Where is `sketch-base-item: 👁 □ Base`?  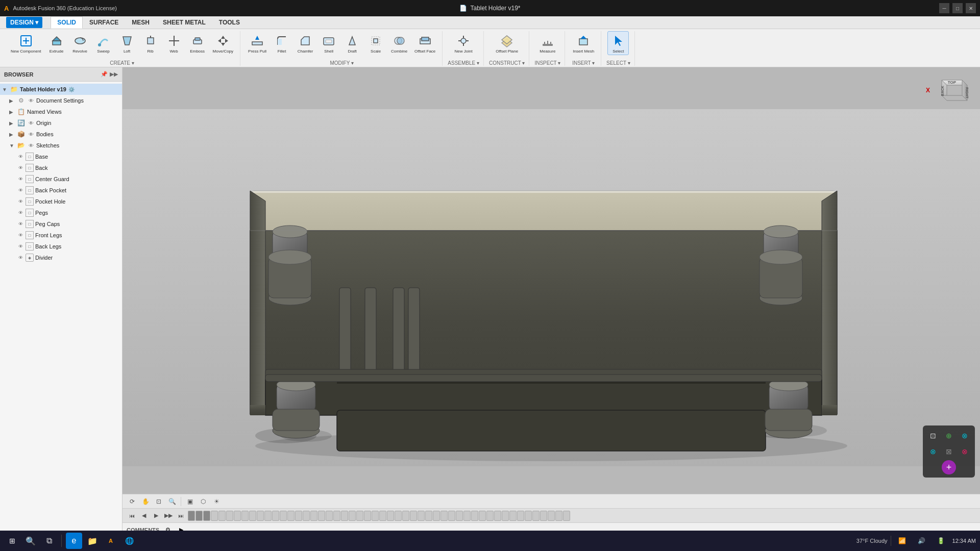 sketch-base-item: 👁 □ Base is located at coordinates (61, 157).